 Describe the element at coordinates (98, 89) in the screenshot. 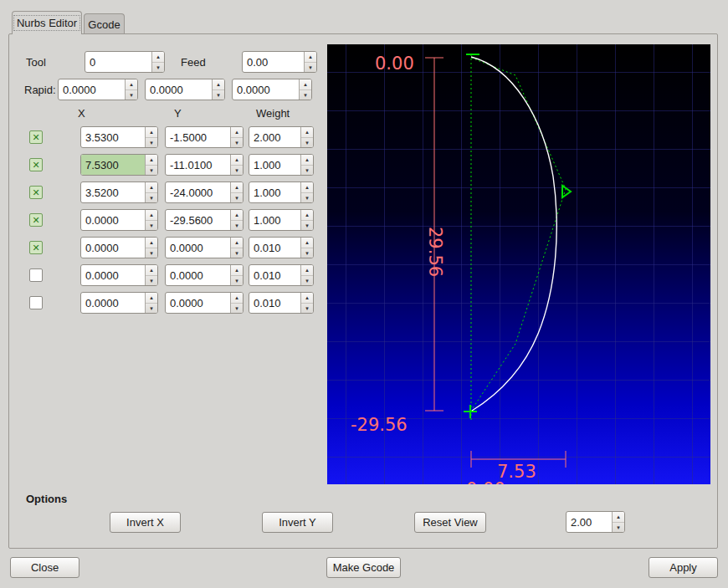

I see `rapid-x-spinbox: 0.0000▴▾` at that location.